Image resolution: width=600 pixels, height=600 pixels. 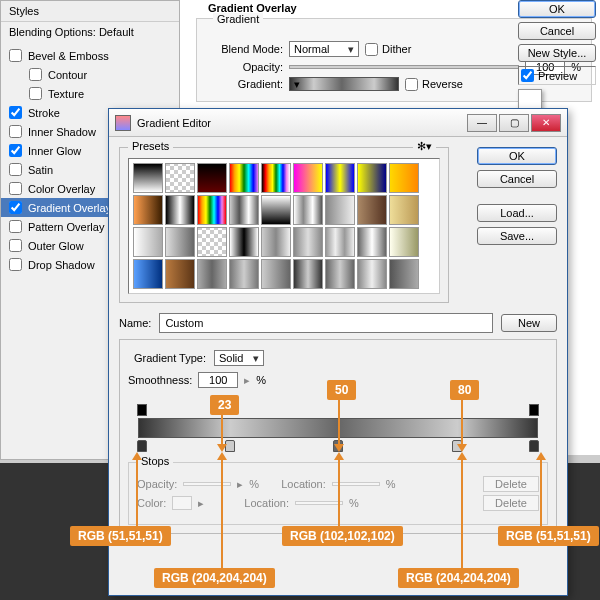 I want to click on style-item-contour: Contour, so click(x=90, y=74).